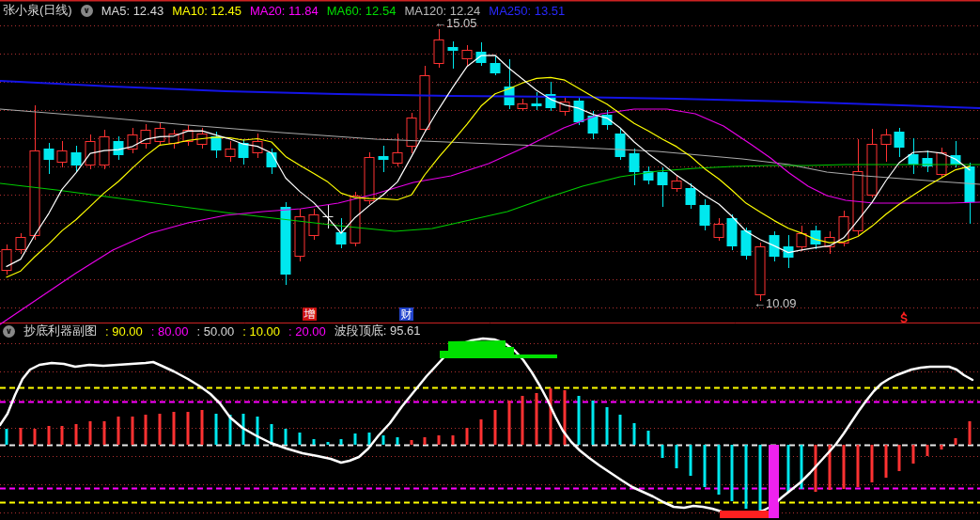 This screenshot has width=980, height=520. I want to click on indicator-param-4: : 10.00, so click(261, 331).